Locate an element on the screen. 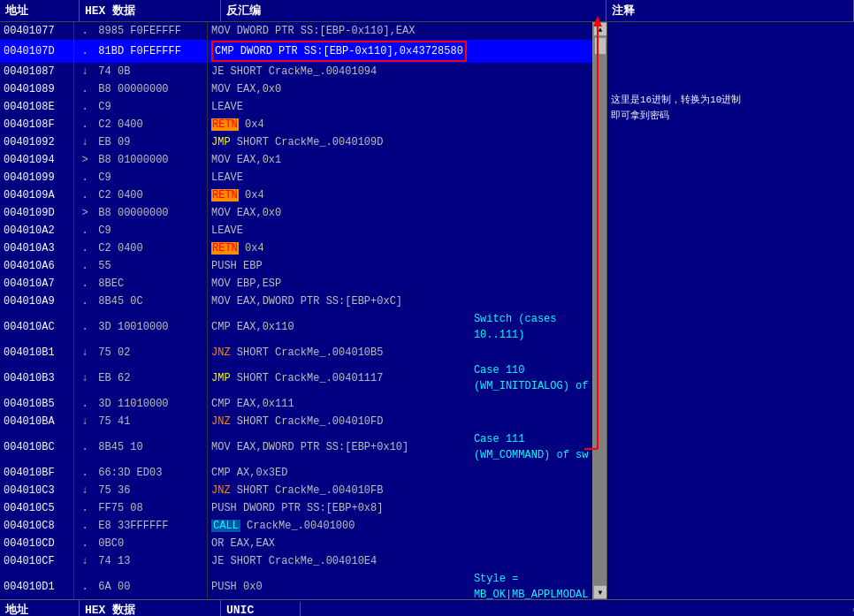 This screenshot has height=616, width=854. disasm-cell: MOV EBP,ESP is located at coordinates (339, 284).